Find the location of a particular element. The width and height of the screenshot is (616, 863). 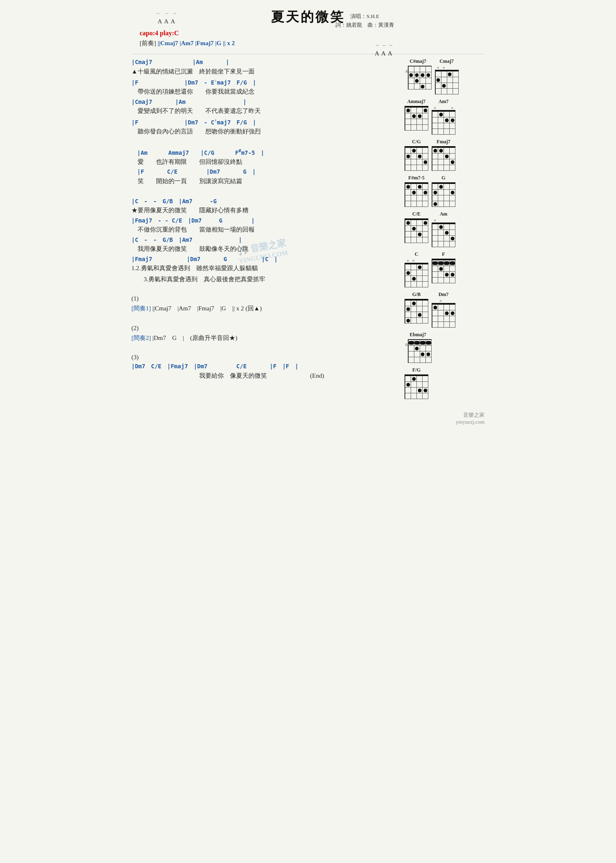

lyric-line-3: 愛變成到不了的明天 不代表要遺忘了昨天 is located at coordinates (266, 111).